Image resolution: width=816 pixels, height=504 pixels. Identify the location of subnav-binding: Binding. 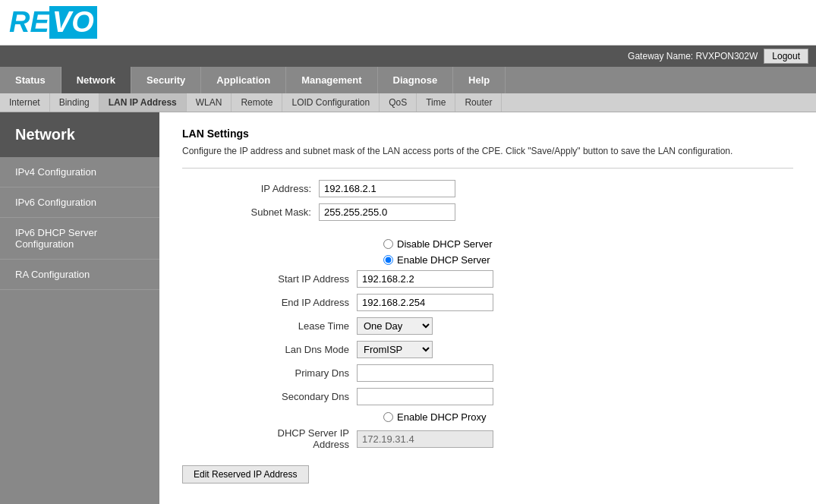
(74, 102).